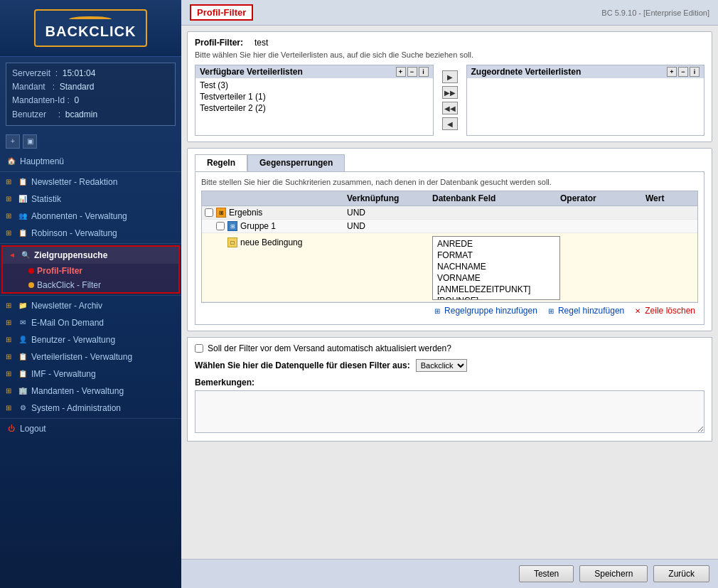 The image size is (718, 588). I want to click on list-item: Test (3), so click(314, 85).